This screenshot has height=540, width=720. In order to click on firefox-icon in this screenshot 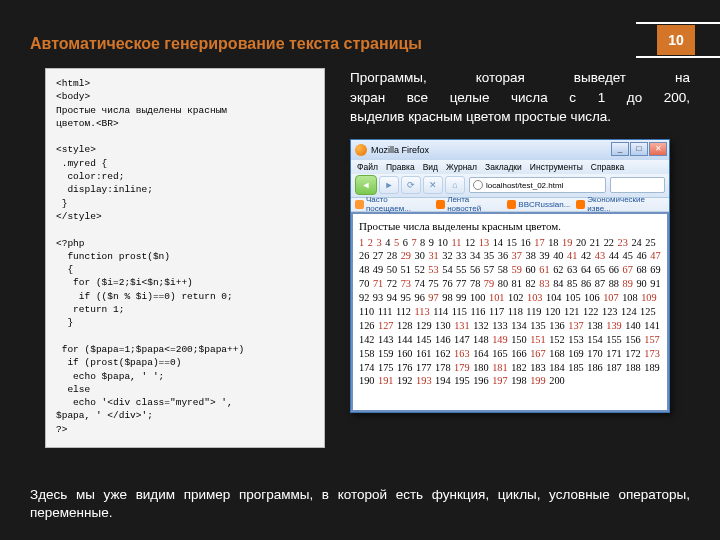, I will do `click(361, 150)`.